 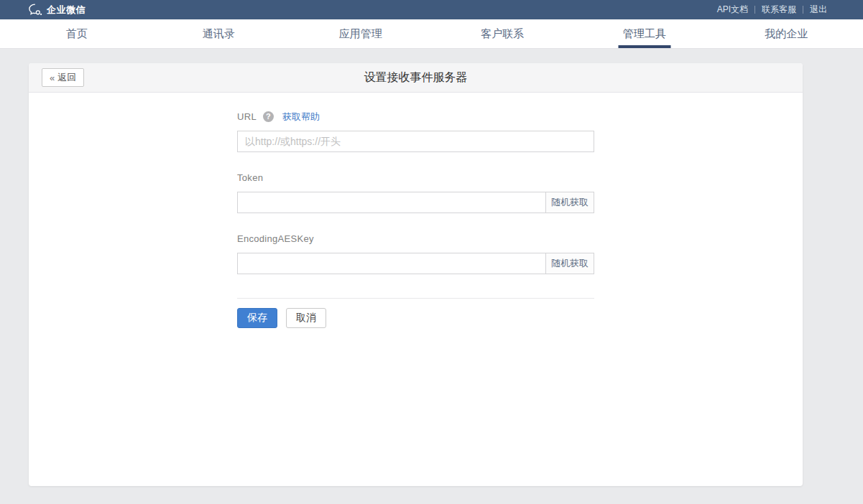 What do you see at coordinates (779, 10) in the screenshot?
I see `contact-support-link: 联系客服` at bounding box center [779, 10].